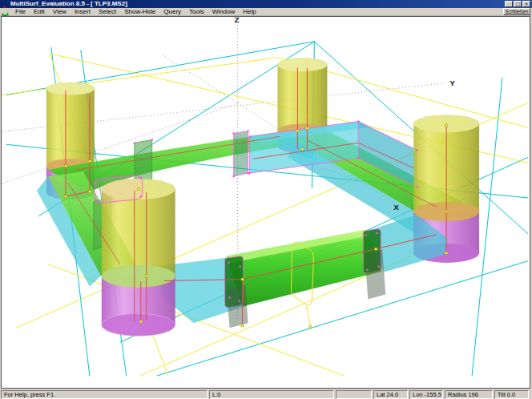  Describe the element at coordinates (119, 189) in the screenshot. I see `control-outline-front-left` at that location.